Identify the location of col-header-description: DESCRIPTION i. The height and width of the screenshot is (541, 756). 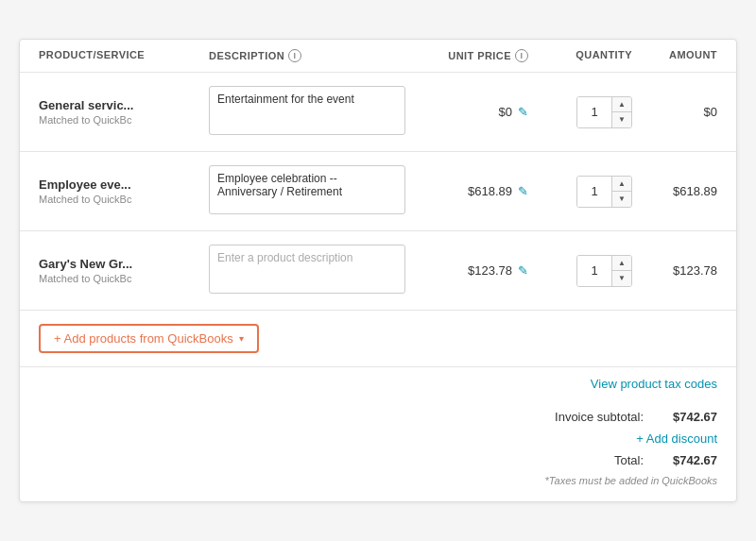
(307, 56).